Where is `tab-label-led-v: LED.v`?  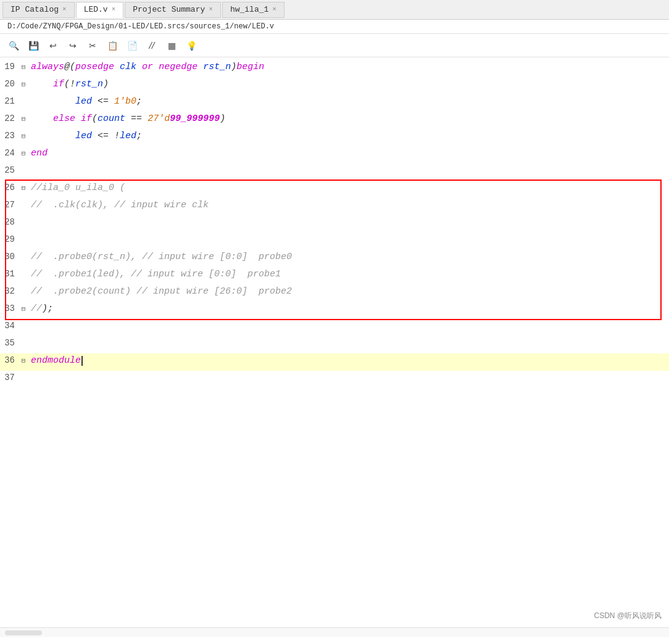
tab-label-led-v: LED.v is located at coordinates (96, 10).